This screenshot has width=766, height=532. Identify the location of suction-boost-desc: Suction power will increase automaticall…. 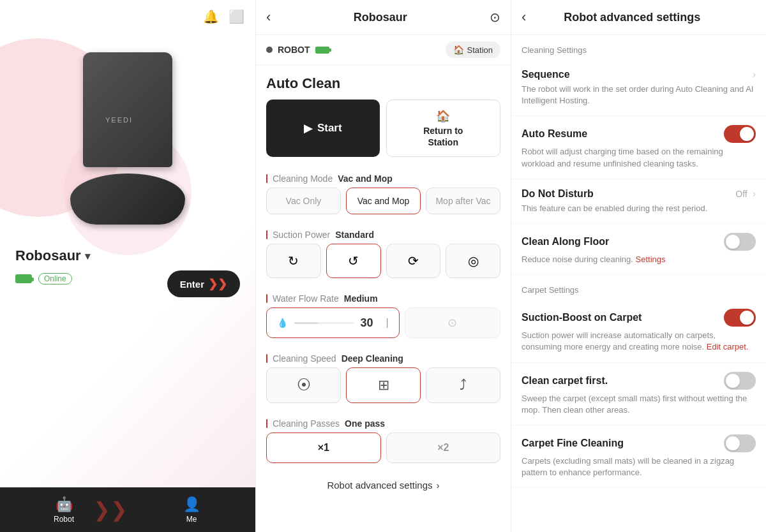
(638, 341).